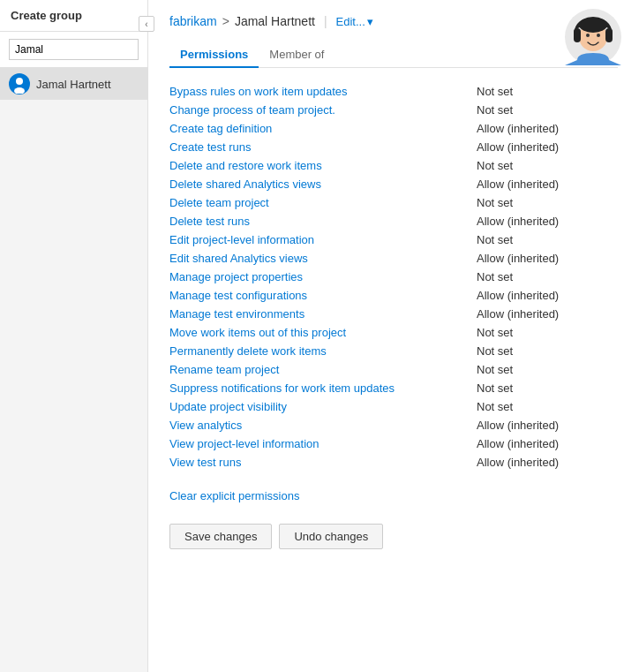 The width and height of the screenshot is (639, 672). Describe the element at coordinates (394, 147) in the screenshot. I see `table-row: Create test runsAllow (inherited)` at that location.